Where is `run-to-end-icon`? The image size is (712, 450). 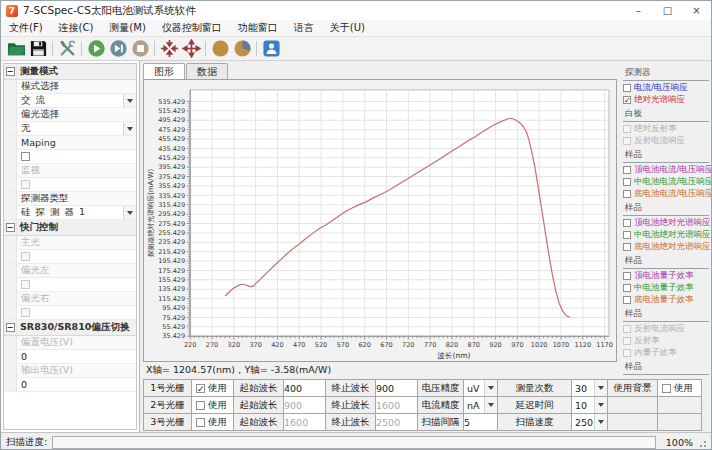
run-to-end-icon is located at coordinates (118, 49).